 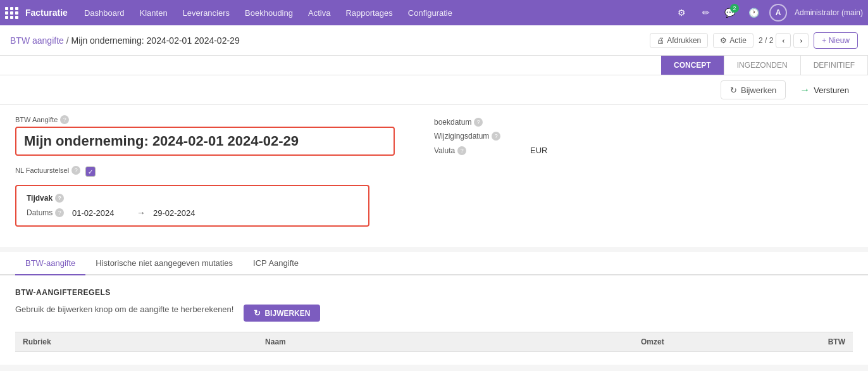 I want to click on arrow-right-icon: →, so click(x=805, y=90).